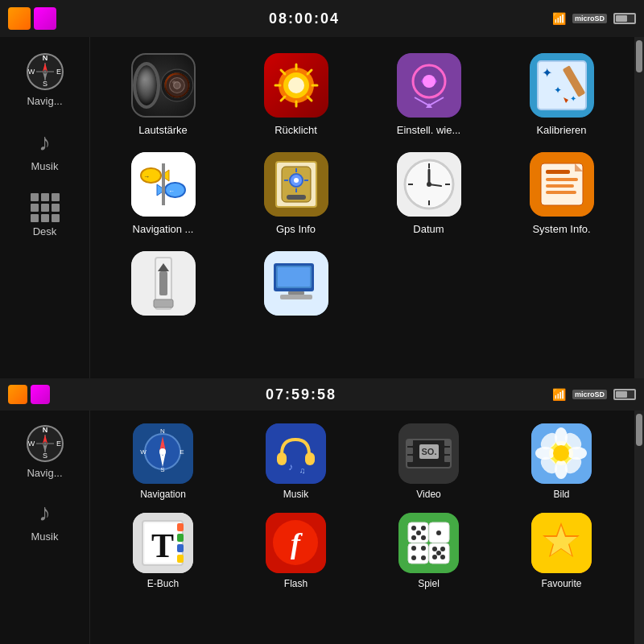 Image resolution: width=644 pixels, height=644 pixels. I want to click on app-gps: Gps Info, so click(296, 193).